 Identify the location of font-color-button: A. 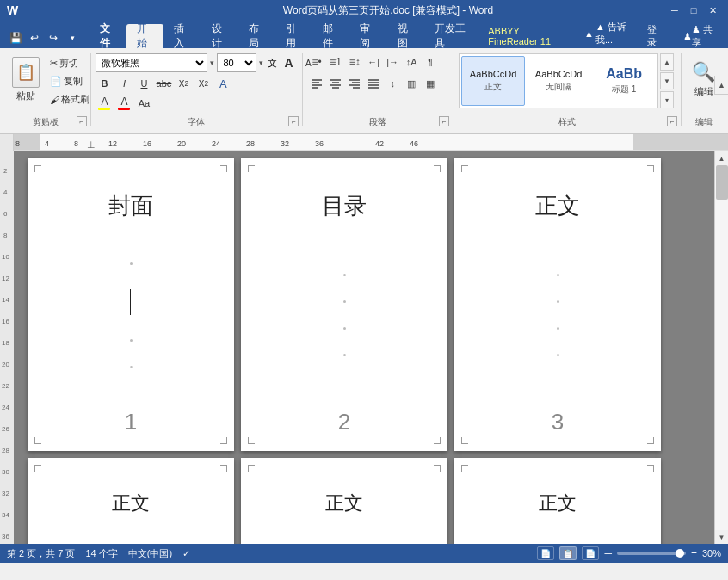
(124, 103).